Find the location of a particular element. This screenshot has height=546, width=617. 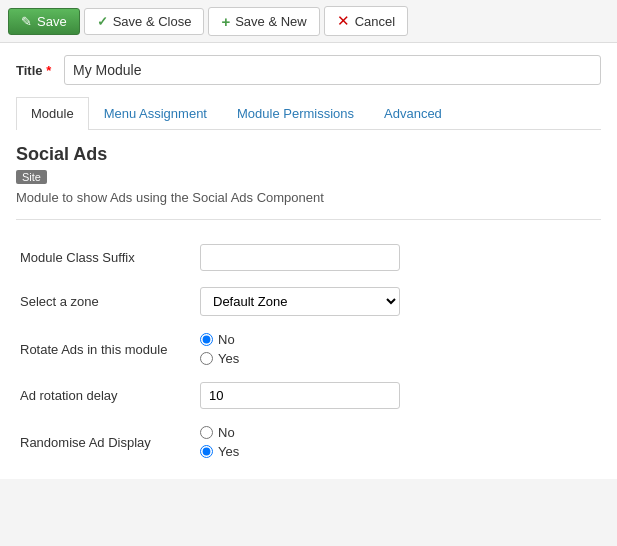

ad-rotation-delay-input is located at coordinates (300, 396).